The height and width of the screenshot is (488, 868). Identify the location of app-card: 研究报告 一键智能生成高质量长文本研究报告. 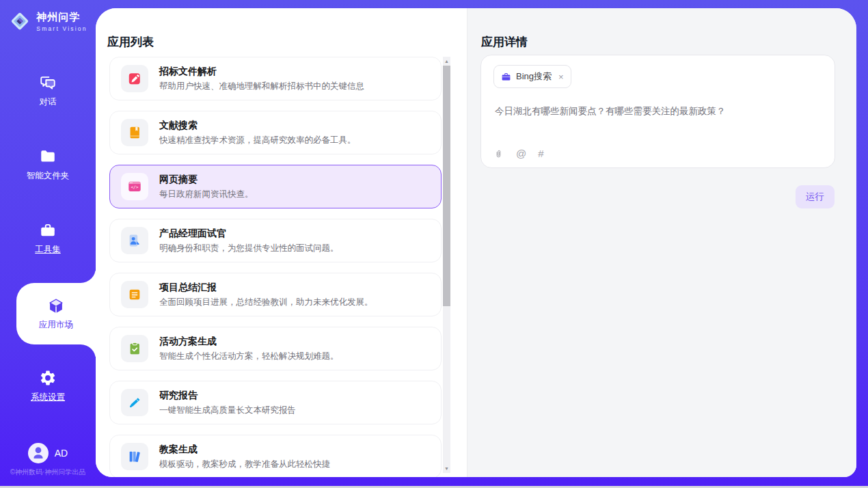
(275, 403).